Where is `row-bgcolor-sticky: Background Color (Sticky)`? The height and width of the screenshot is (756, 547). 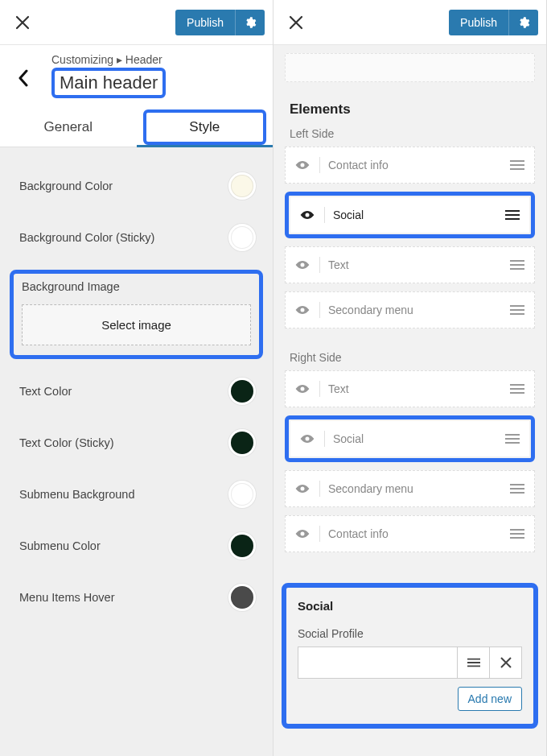 row-bgcolor-sticky: Background Color (Sticky) is located at coordinates (137, 238).